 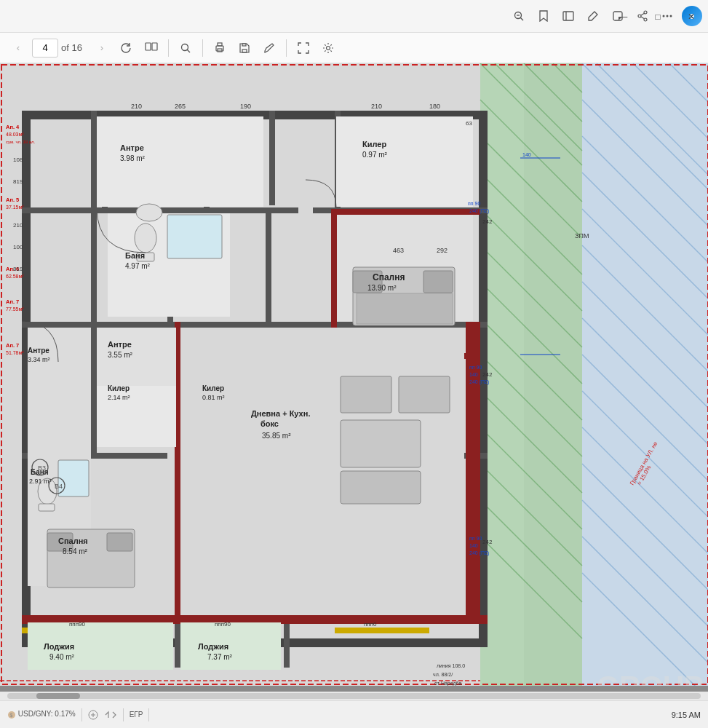 I want to click on scroll-track, so click(x=354, y=696).